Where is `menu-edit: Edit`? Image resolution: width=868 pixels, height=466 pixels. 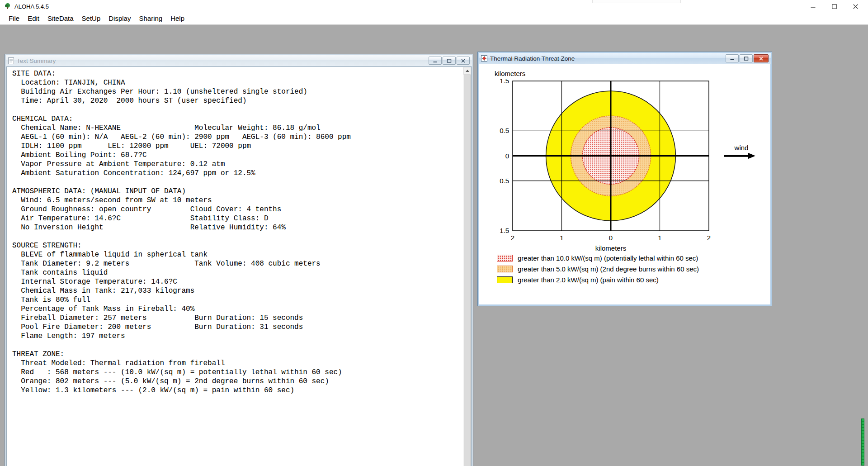
menu-edit: Edit is located at coordinates (33, 19).